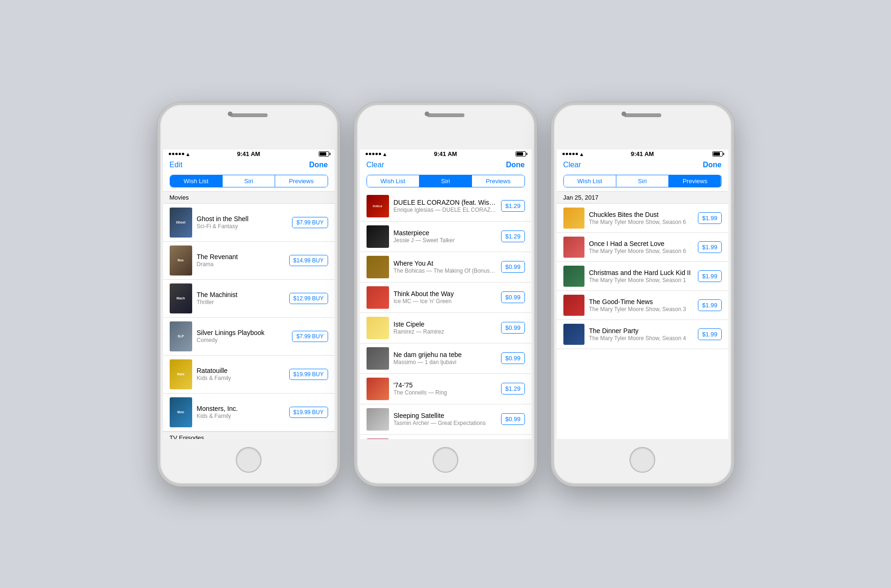  Describe the element at coordinates (445, 423) in the screenshot. I see `item-subtitle: Tasmin Archer — Great Expectations` at that location.